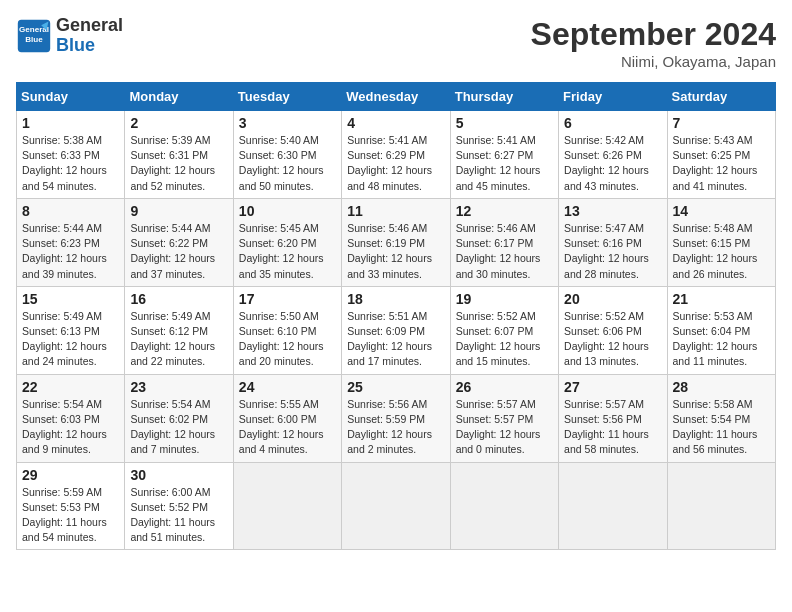 This screenshot has width=792, height=612. Describe the element at coordinates (178, 428) in the screenshot. I see `day-info-23: Sunrise: 5:54 AM Sunset: 6:02 PM Dayligh…` at that location.